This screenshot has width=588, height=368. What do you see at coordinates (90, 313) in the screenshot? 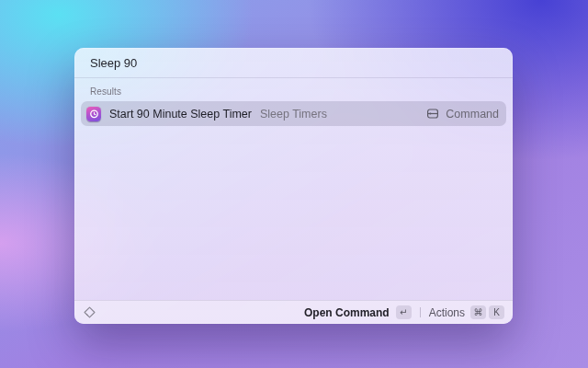
I see `raycast-logo-icon` at bounding box center [90, 313].